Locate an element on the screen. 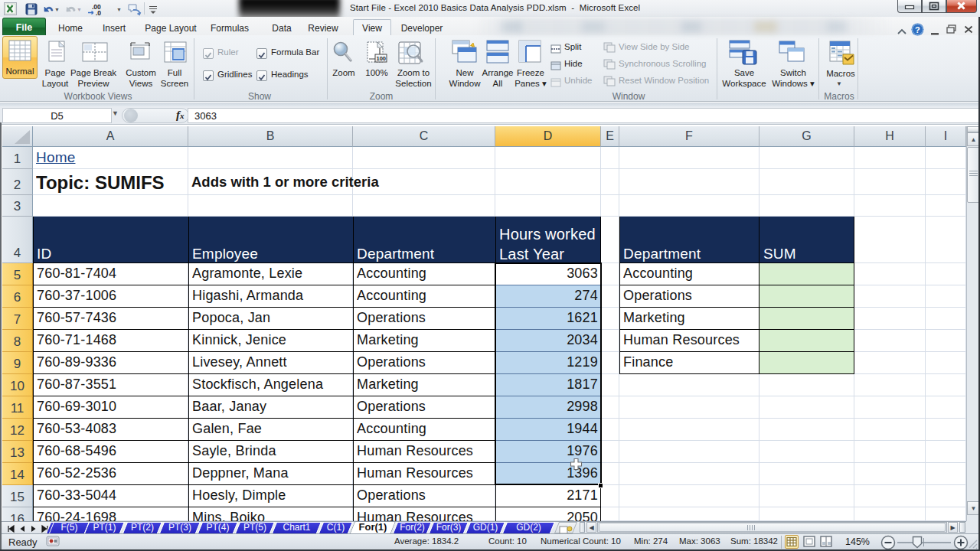 Image resolution: width=980 pixels, height=551 pixels. svg-text: .0 is located at coordinates (98, 12).